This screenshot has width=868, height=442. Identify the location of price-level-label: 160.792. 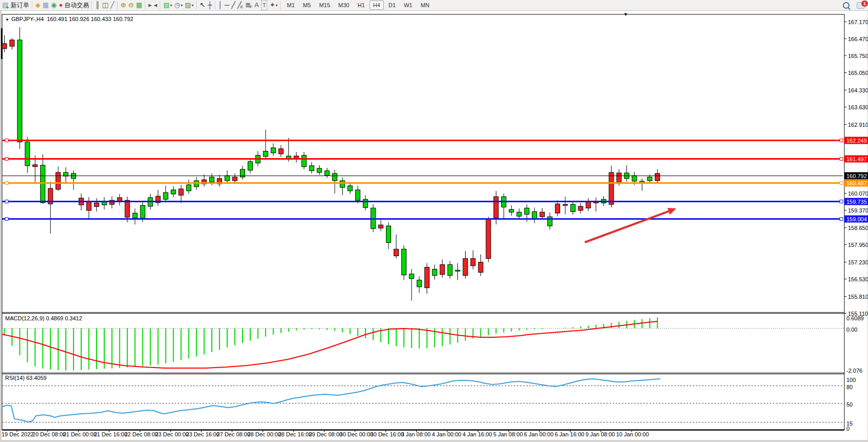
(857, 176).